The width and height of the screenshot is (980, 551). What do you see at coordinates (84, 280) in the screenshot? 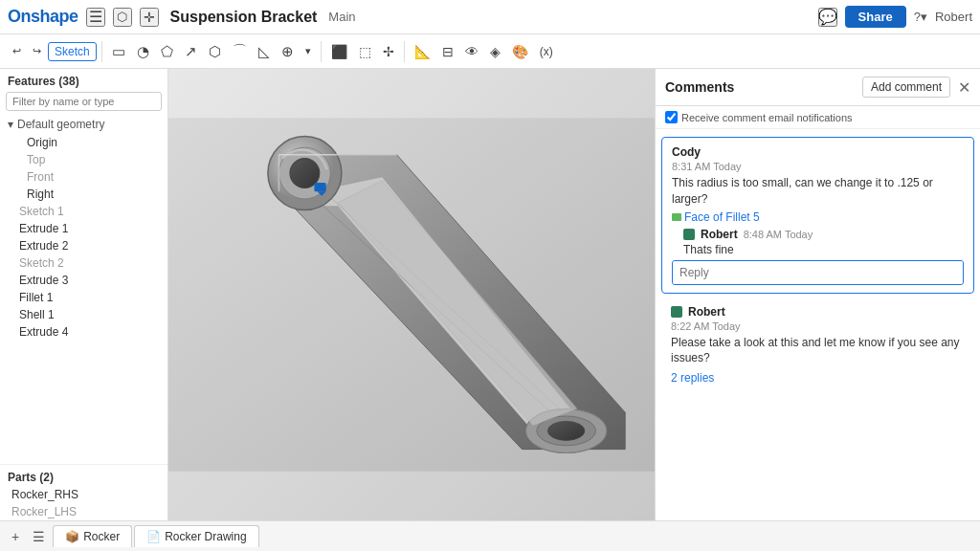
I see `tree-item-extrude3: Extrude 3` at bounding box center [84, 280].